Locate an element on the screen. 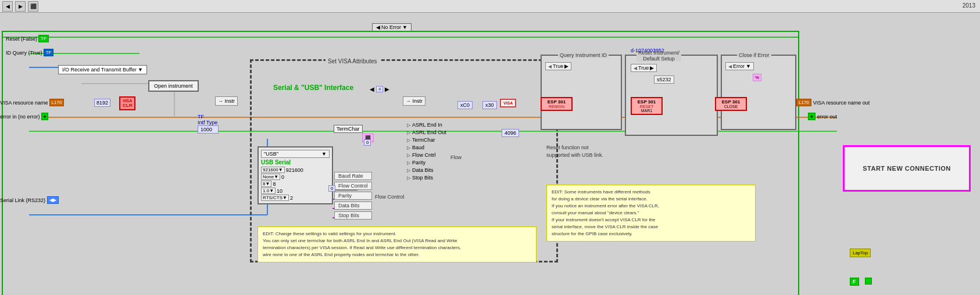 The width and height of the screenshot is (980, 295). toolbar-btn-1: ◀ is located at coordinates (8, 6).